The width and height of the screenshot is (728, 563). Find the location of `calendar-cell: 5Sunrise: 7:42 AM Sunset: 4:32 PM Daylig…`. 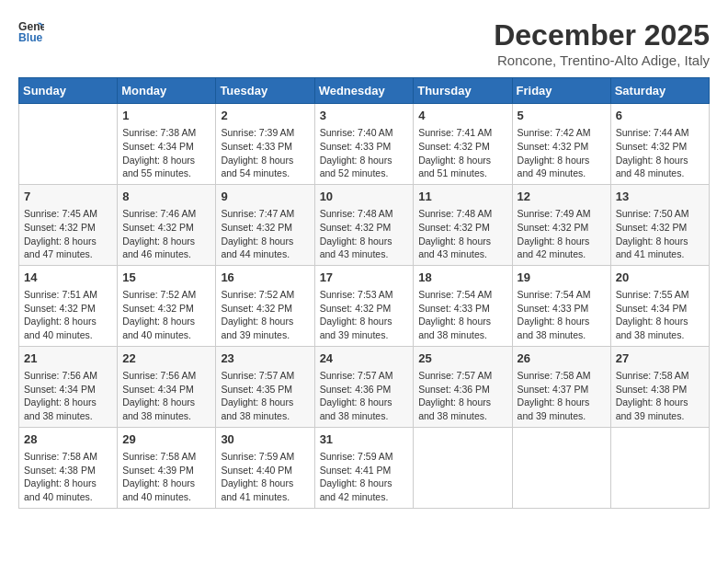

calendar-cell: 5Sunrise: 7:42 AM Sunset: 4:32 PM Daylig… is located at coordinates (561, 144).